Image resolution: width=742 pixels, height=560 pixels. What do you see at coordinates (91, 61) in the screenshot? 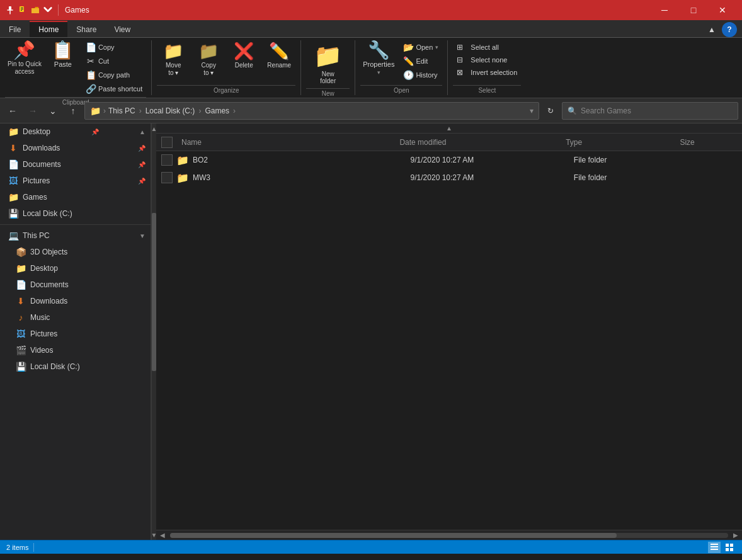
I see `cut-icon: ✂` at bounding box center [91, 61].